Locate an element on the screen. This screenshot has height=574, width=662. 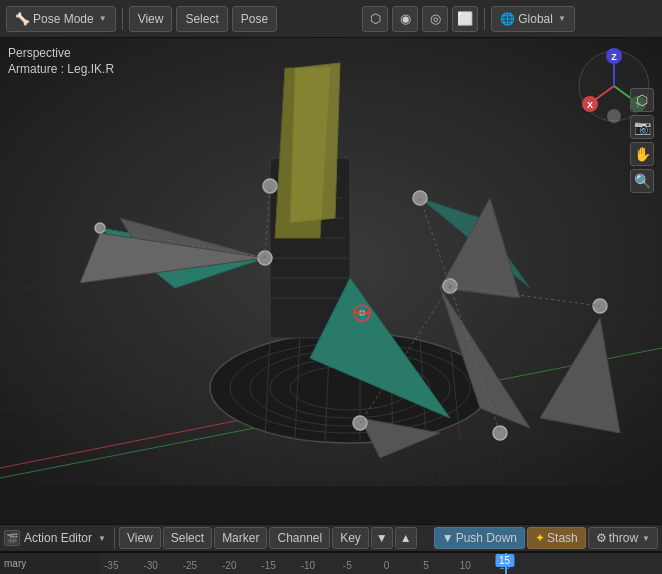
viewport-overlay-btn: ◎ is located at coordinates (435, 19).